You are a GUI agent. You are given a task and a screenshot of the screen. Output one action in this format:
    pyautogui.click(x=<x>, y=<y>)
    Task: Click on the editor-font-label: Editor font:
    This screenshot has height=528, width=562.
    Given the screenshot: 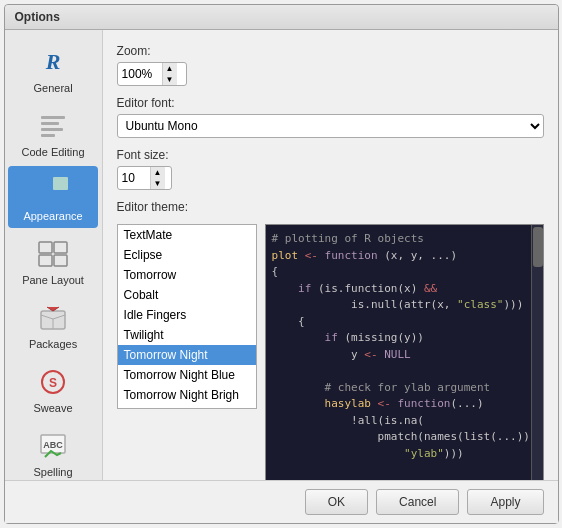 What is the action you would take?
    pyautogui.click(x=330, y=103)
    